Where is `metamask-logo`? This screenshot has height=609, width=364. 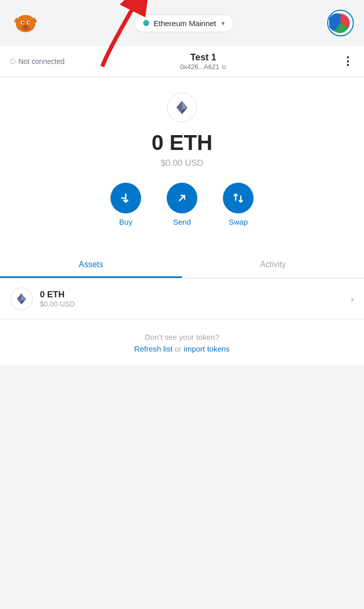 metamask-logo is located at coordinates (26, 23).